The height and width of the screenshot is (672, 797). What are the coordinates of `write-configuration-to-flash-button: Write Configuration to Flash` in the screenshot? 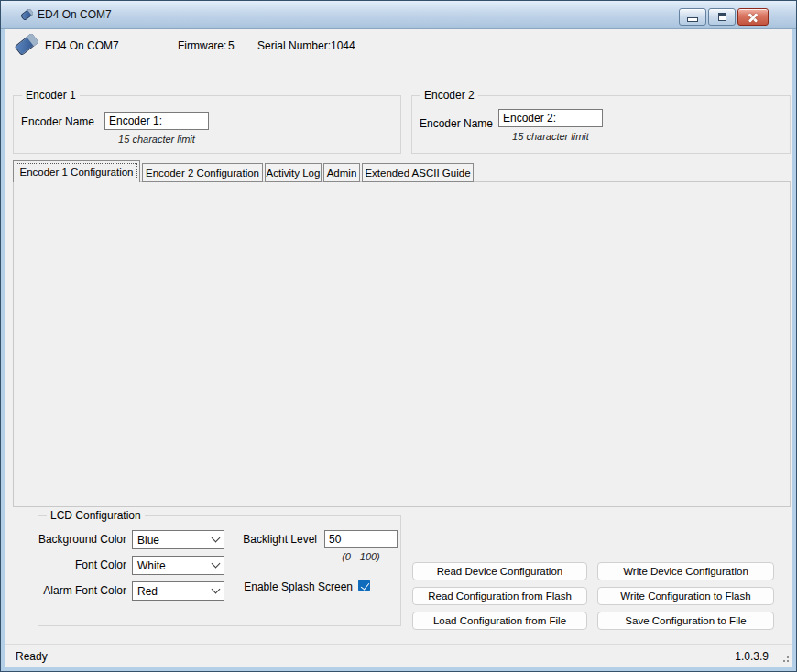 It's located at (685, 596).